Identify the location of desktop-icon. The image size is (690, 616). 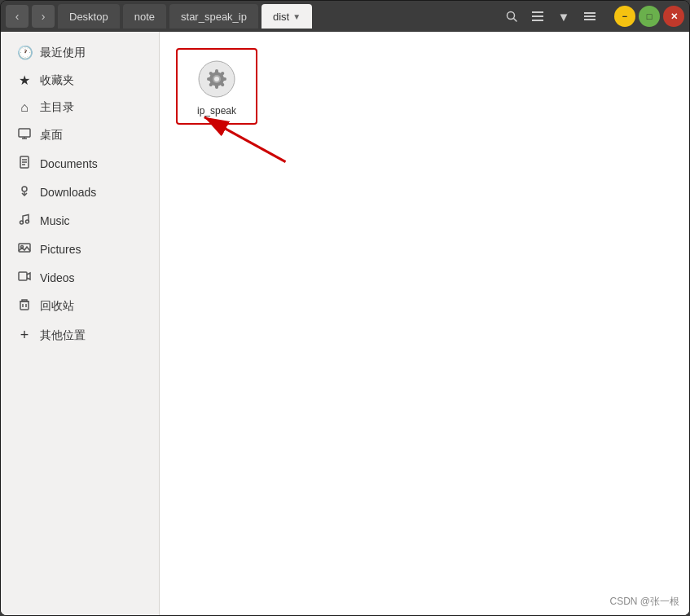
(24, 135).